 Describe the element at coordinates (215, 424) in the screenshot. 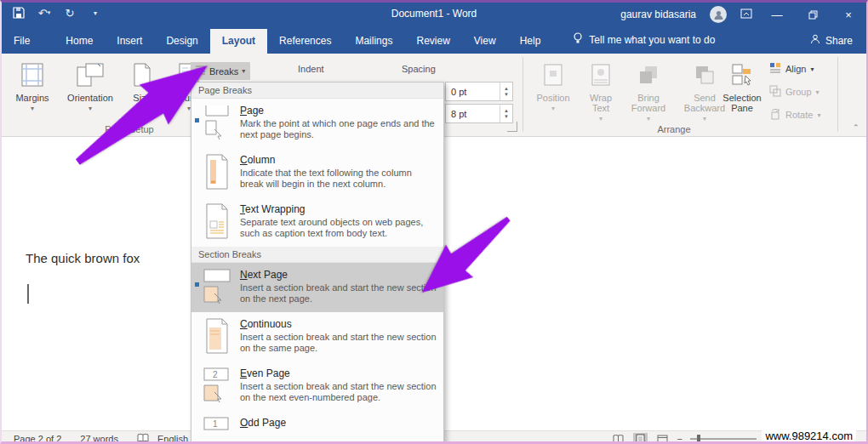

I see `svg-text: 1` at that location.